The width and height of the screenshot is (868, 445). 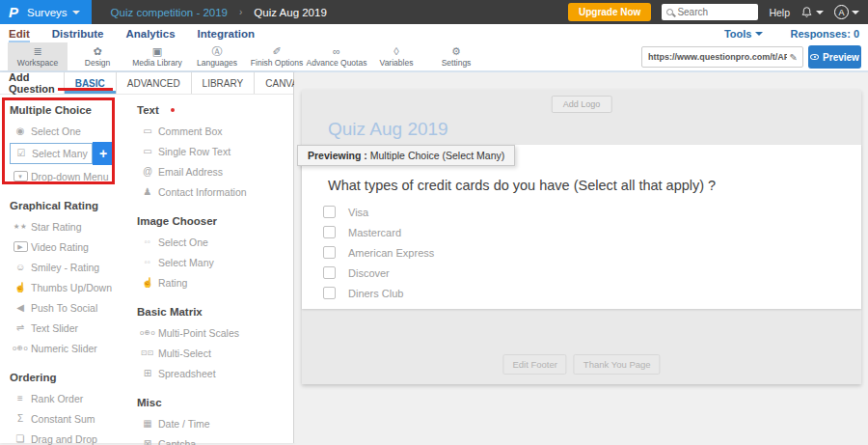 What do you see at coordinates (157, 56) in the screenshot?
I see `toolbar-item-media-library: ▣Media Library` at bounding box center [157, 56].